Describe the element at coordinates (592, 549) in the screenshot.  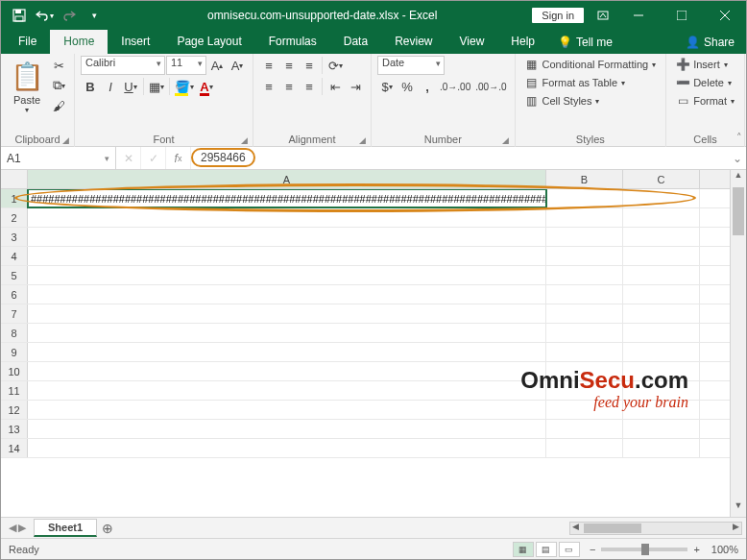
I see `zoom-out-button: −` at that location.